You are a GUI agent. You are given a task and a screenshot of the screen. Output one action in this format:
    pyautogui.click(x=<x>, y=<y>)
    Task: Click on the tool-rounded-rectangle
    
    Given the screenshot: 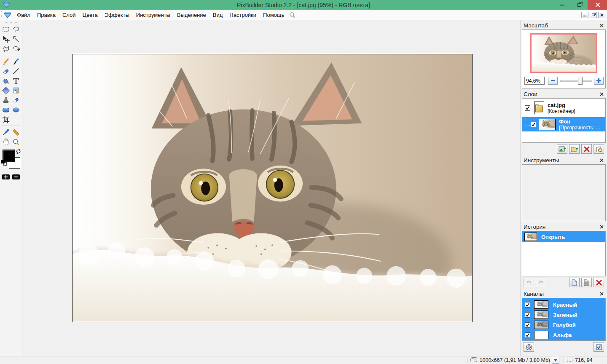 What is the action you would take?
    pyautogui.click(x=6, y=110)
    